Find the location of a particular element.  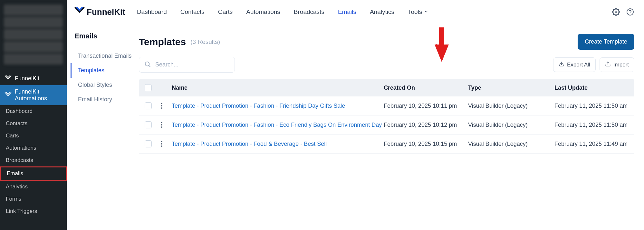

wp-submenu-emails: Emails is located at coordinates (34, 174).